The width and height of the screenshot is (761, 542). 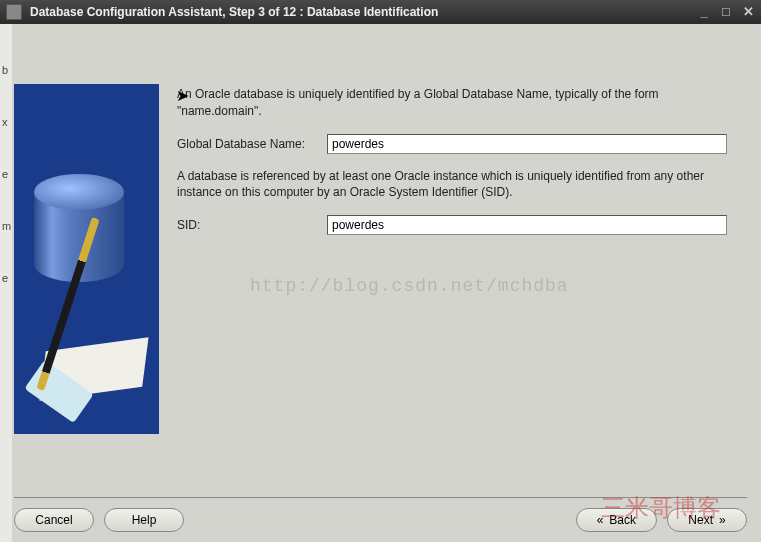 What do you see at coordinates (252, 144) in the screenshot?
I see `global-db-name-label: Global Database Name:` at bounding box center [252, 144].